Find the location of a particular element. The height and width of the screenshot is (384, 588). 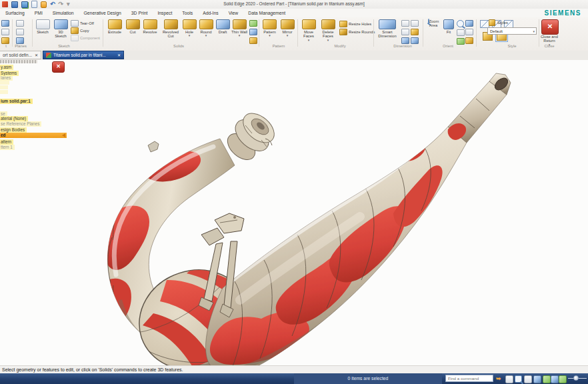

select-box-icon is located at coordinates (5, 32).